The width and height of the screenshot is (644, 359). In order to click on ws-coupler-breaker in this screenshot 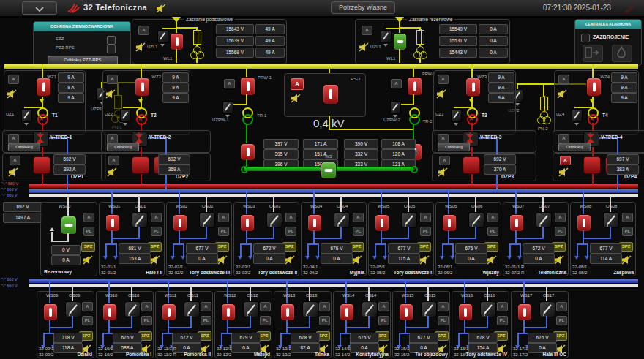, I will do `click(329, 170)`.